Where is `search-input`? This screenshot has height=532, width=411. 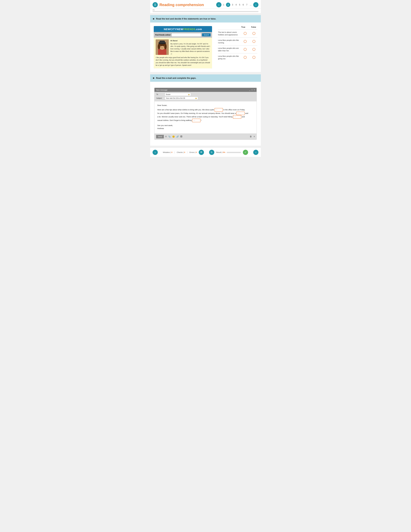
search-input is located at coordinates (187, 35).